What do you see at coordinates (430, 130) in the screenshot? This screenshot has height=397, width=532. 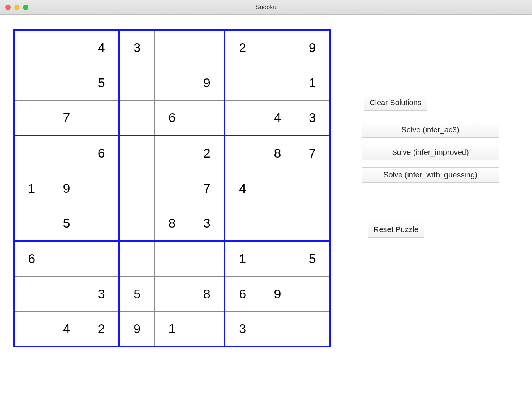 I see `solve-ac3-button: Solve (infer_ac3)` at bounding box center [430, 130].